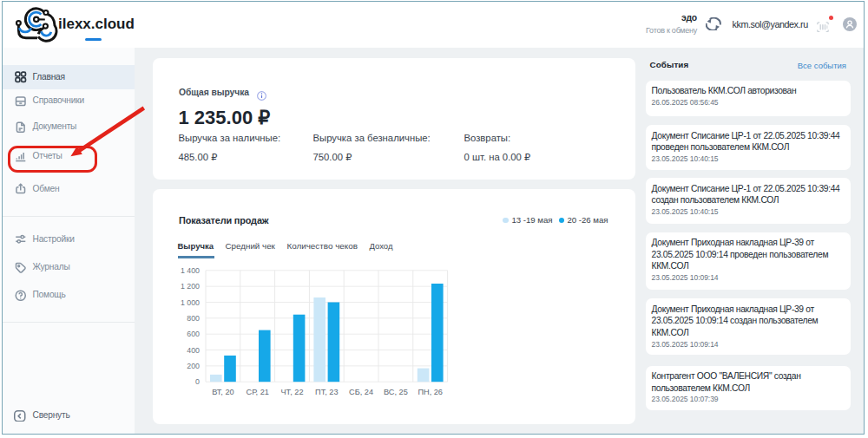 Image resolution: width=868 pixels, height=438 pixels. I want to click on svg-text: ПТ, 23, so click(326, 392).